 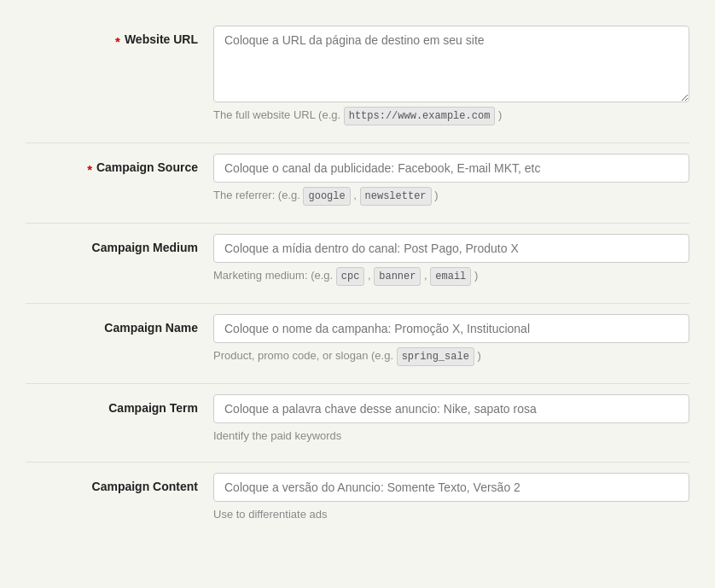 I want to click on input-col-campaign-medium: Marketing medium: (e.g. cpc , banner , e…, so click(x=451, y=259).